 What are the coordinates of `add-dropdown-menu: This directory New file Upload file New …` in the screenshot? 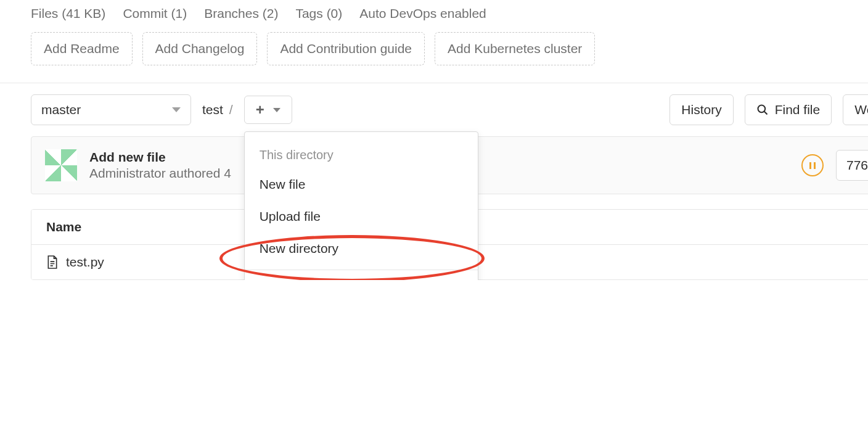 It's located at (361, 206).